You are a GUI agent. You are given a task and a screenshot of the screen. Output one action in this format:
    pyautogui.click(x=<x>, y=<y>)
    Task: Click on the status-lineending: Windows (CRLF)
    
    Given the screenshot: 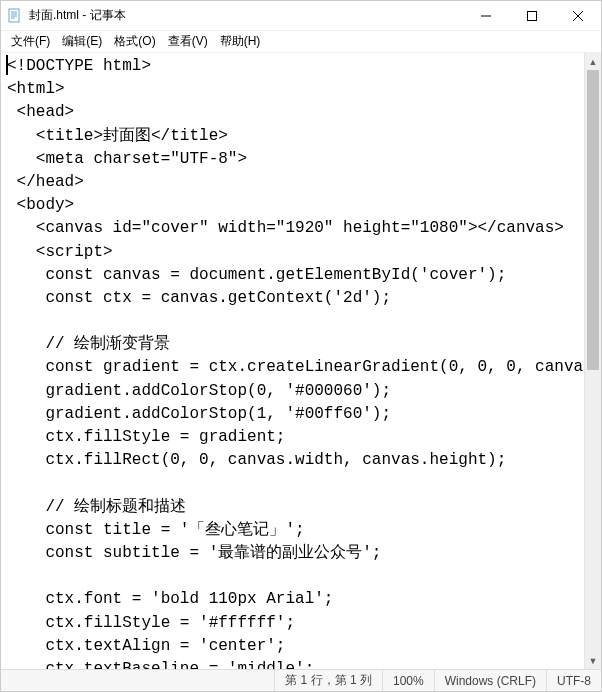 What is the action you would take?
    pyautogui.click(x=490, y=680)
    